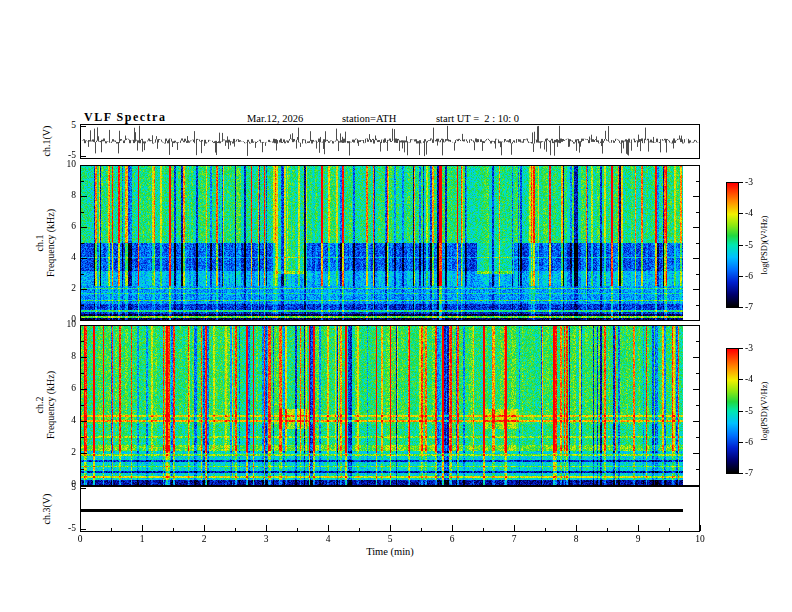 The image size is (792, 612). I want to click on colorbar-tick-label: -7, so click(756, 473).